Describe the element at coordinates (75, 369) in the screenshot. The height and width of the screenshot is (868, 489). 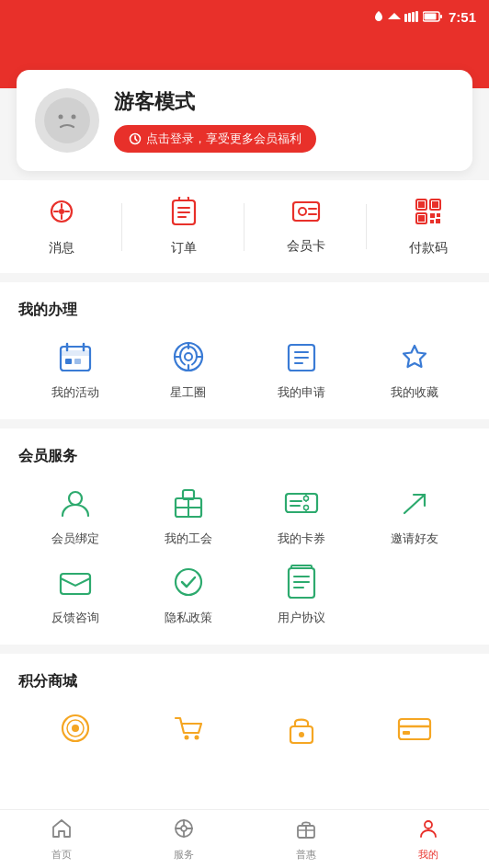
I see `my-activity-item: 我的活动` at that location.